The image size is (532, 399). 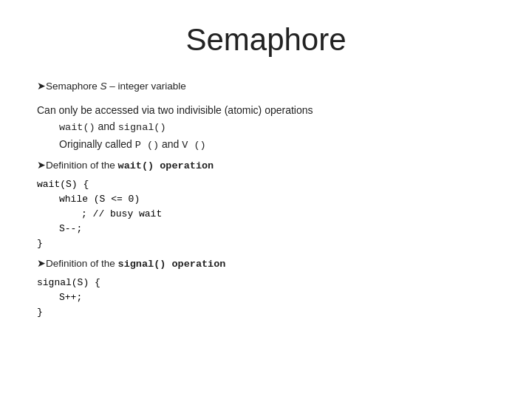 I want to click on code-wait-line-2: while (S <= 0), so click(x=277, y=200).